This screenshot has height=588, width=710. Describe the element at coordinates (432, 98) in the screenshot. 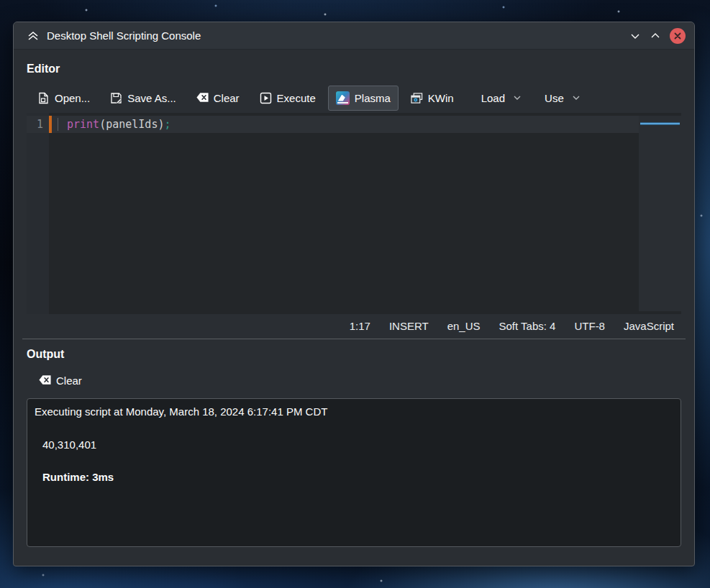

I see `kwin-toggle-button: KWin` at that location.